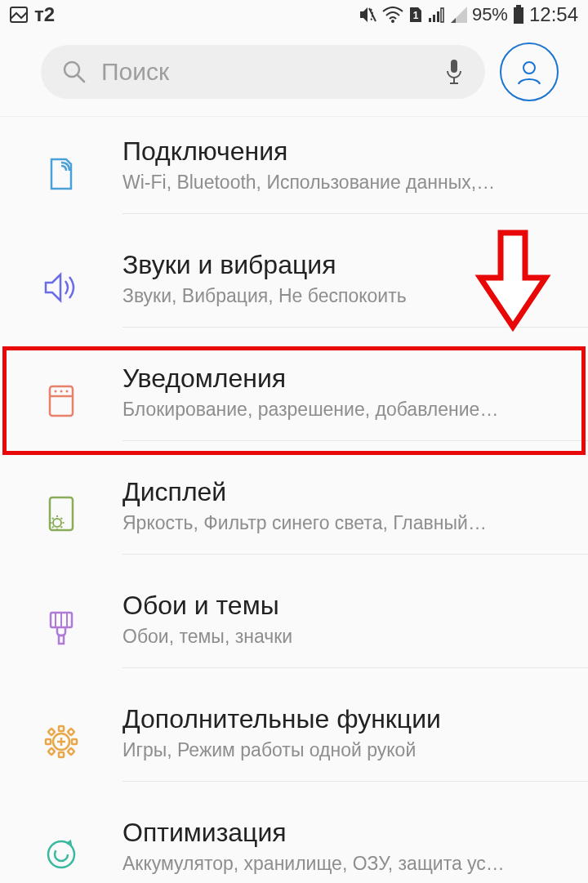  I want to click on optimize-icon, so click(61, 854).